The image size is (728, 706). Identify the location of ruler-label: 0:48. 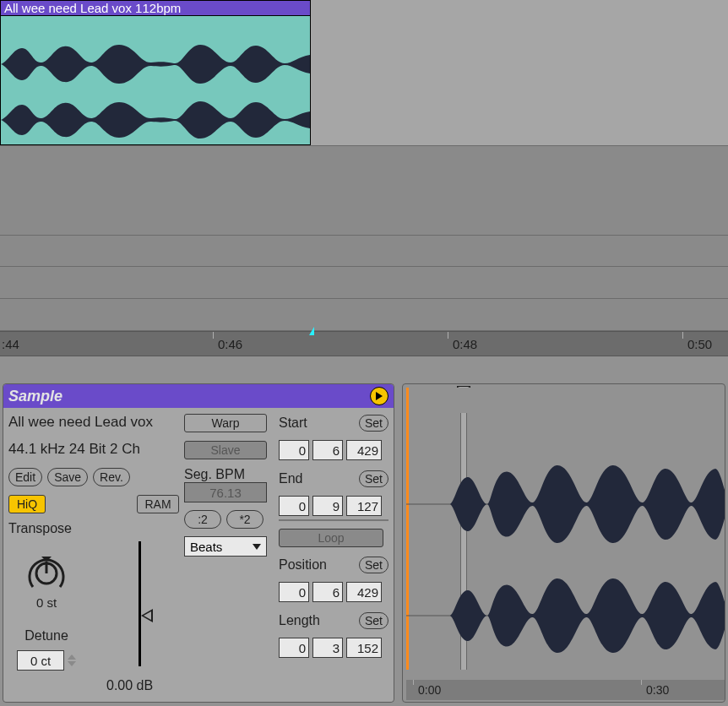
(465, 345).